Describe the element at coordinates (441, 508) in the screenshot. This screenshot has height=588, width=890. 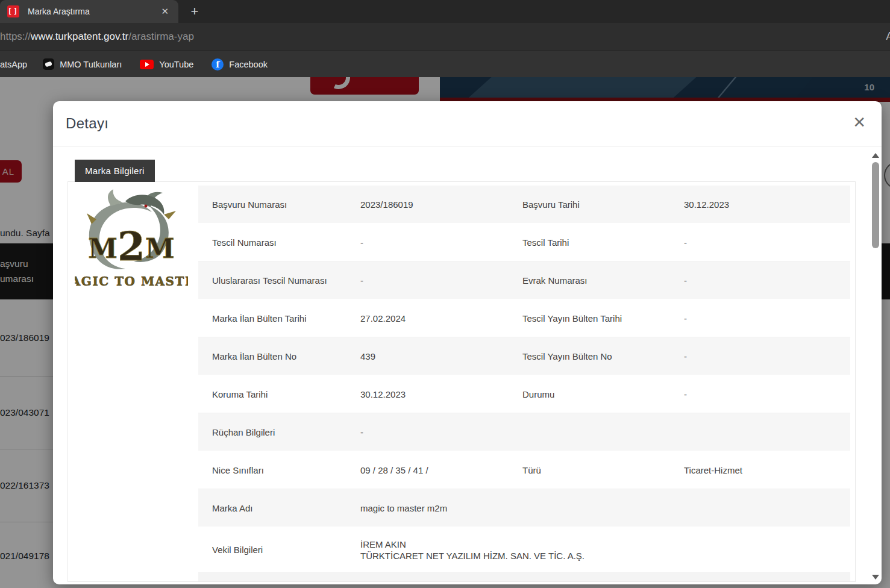
I see `field-value: magic to master m2m` at that location.